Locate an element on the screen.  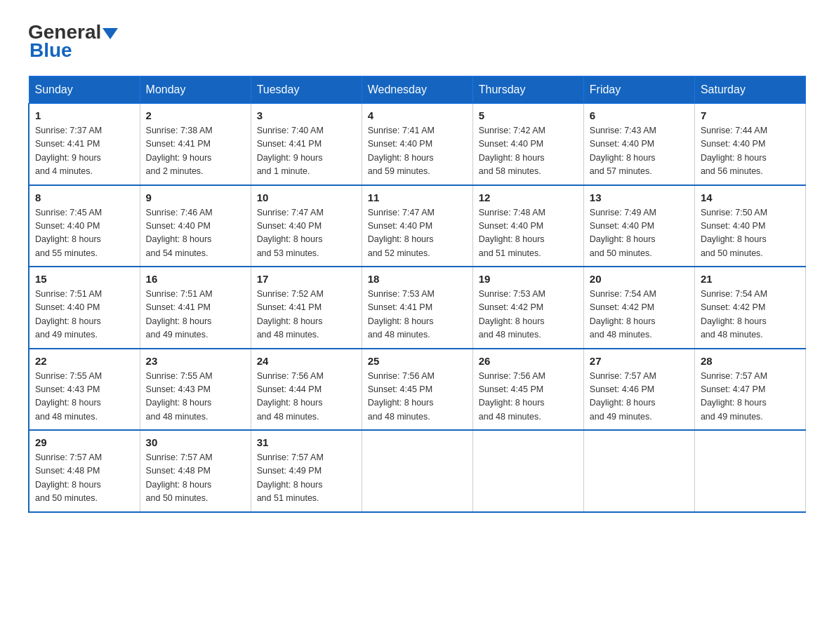
day-number: 12 is located at coordinates (528, 198).